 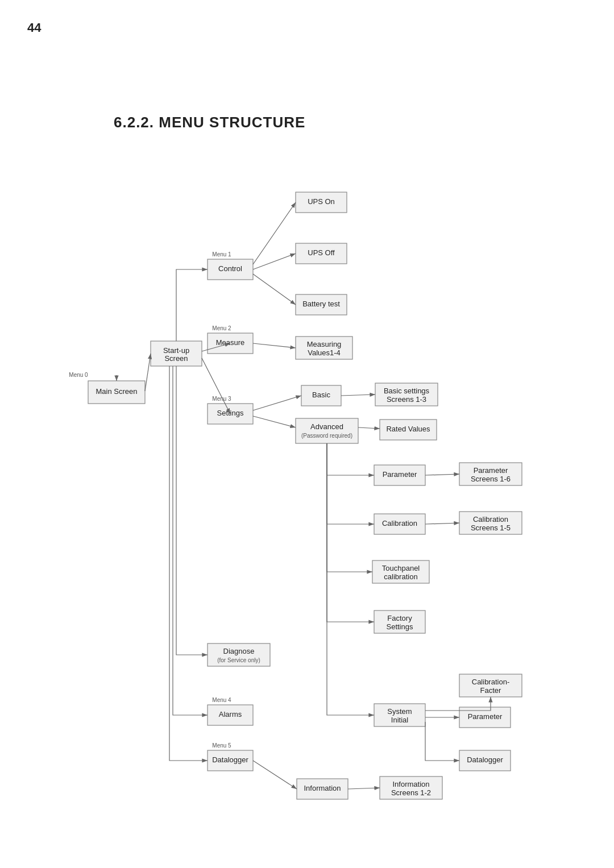 What do you see at coordinates (222, 329) in the screenshot?
I see `menu2-label: Menu 2` at bounding box center [222, 329].